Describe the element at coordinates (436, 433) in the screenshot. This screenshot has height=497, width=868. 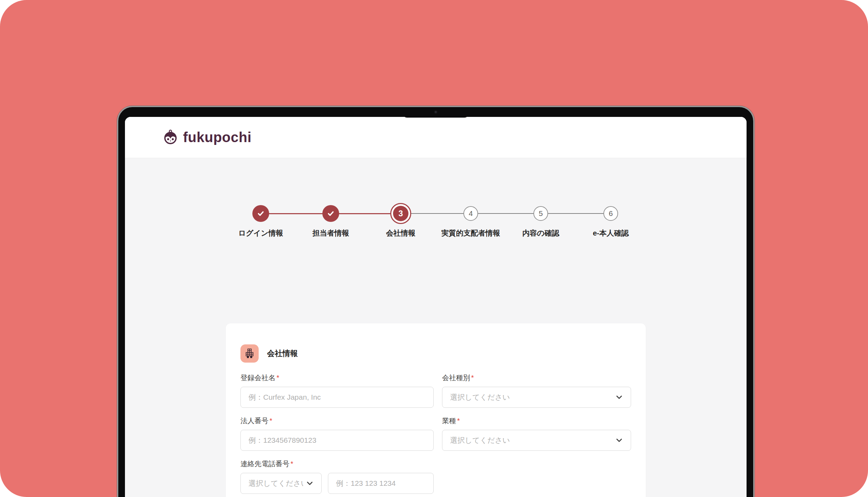
I see `form-grid: 登録会社名* 会社種別* 選択してください 法人番号*` at that location.